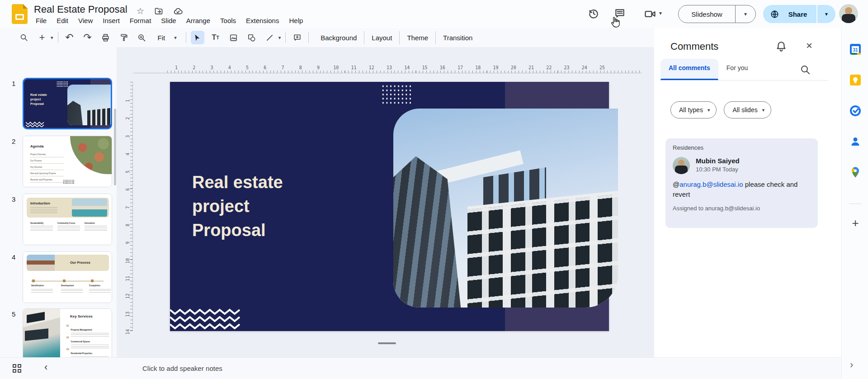 The width and height of the screenshot is (868, 379). What do you see at coordinates (252, 38) in the screenshot?
I see `insert-shape-icon` at bounding box center [252, 38].